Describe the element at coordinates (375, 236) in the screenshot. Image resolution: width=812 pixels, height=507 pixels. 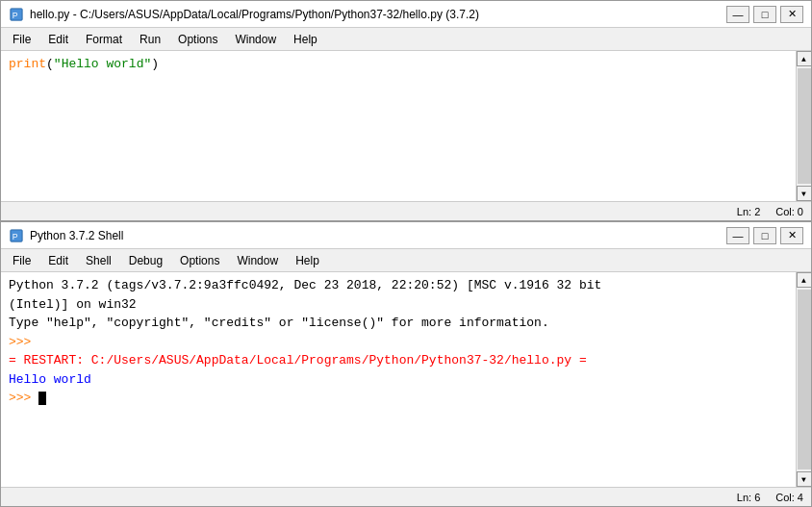
I see `shell-title-text: Python 3.7.2 Shell` at that location.